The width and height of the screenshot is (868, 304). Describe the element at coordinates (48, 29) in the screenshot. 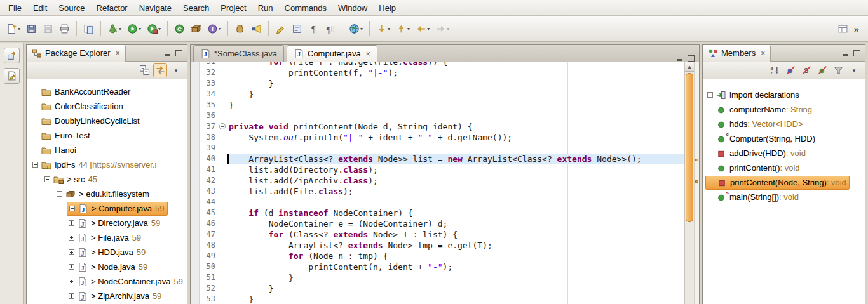

I see `save-button` at that location.